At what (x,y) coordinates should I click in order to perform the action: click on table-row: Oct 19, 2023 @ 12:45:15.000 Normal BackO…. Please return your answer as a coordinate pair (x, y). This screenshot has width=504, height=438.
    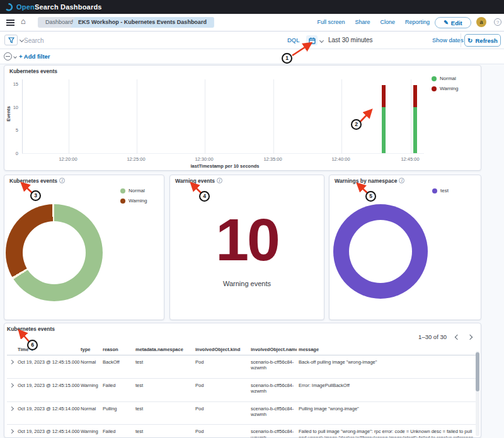
    Looking at the image, I should click on (242, 367).